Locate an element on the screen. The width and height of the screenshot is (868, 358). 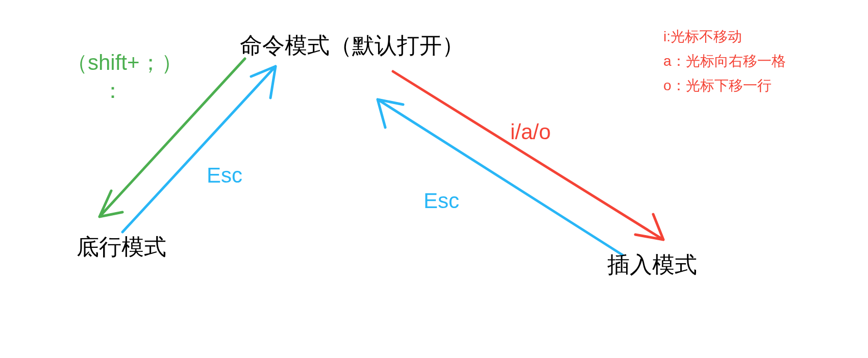
esc-left-label: Esc is located at coordinates (225, 175).